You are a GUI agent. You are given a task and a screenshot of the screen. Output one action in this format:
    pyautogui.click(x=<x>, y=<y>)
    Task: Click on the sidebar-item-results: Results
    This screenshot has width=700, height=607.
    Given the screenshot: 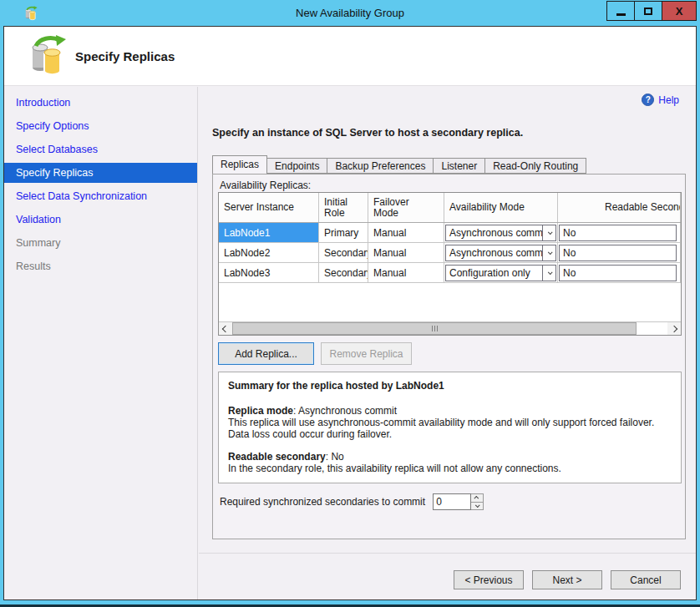 What is the action you would take?
    pyautogui.click(x=100, y=266)
    